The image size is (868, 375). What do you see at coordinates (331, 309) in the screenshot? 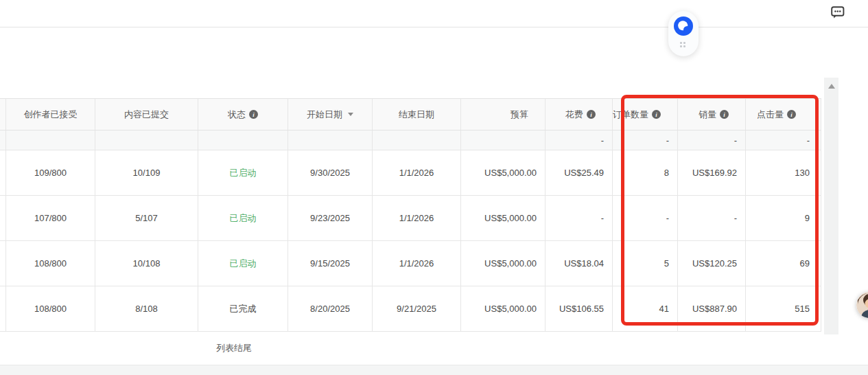
I see `table-cell-start-date: 8/20/2025` at bounding box center [331, 309].